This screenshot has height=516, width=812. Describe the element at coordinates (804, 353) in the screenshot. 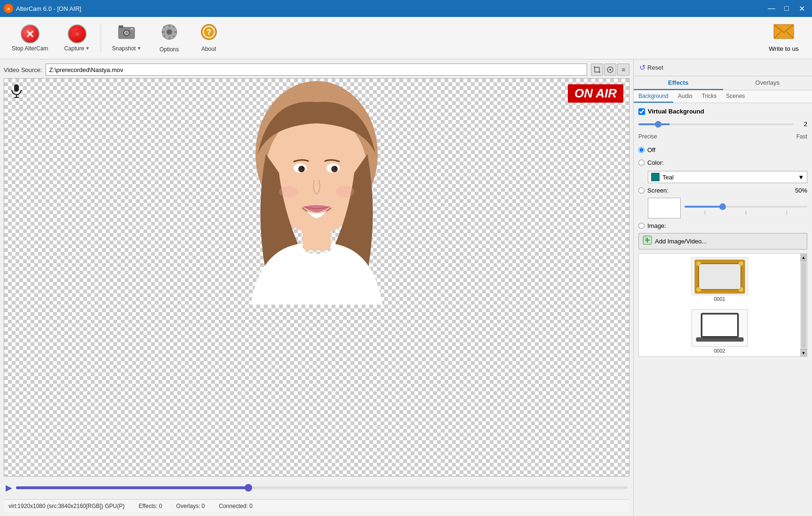

I see `gallery-scroll-down: ▼` at that location.